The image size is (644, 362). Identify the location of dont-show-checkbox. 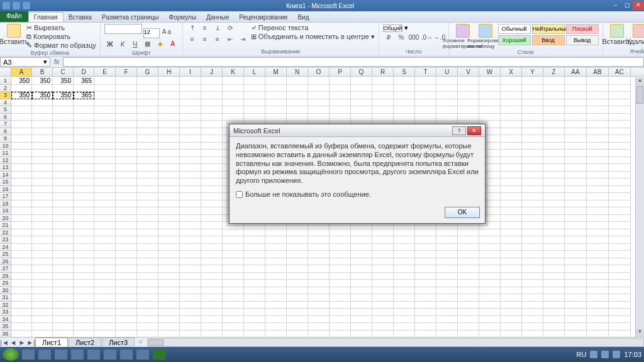
(239, 195).